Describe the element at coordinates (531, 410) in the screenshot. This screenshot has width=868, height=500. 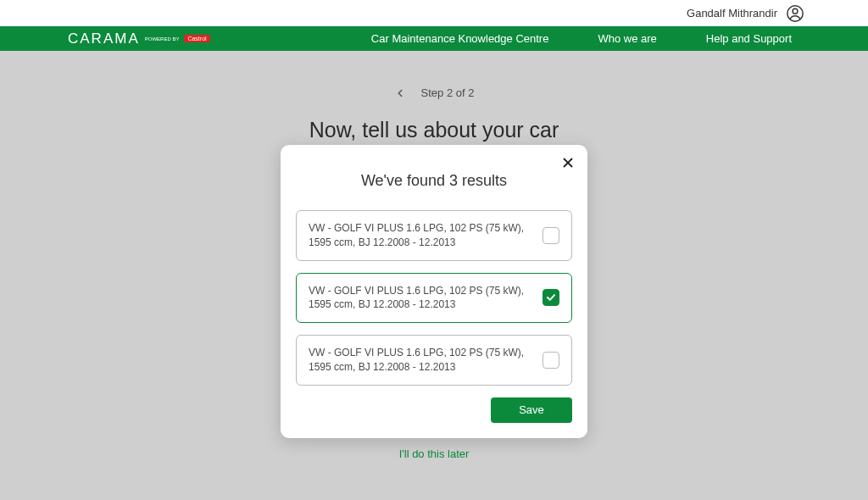
I see `save-button: Save` at that location.